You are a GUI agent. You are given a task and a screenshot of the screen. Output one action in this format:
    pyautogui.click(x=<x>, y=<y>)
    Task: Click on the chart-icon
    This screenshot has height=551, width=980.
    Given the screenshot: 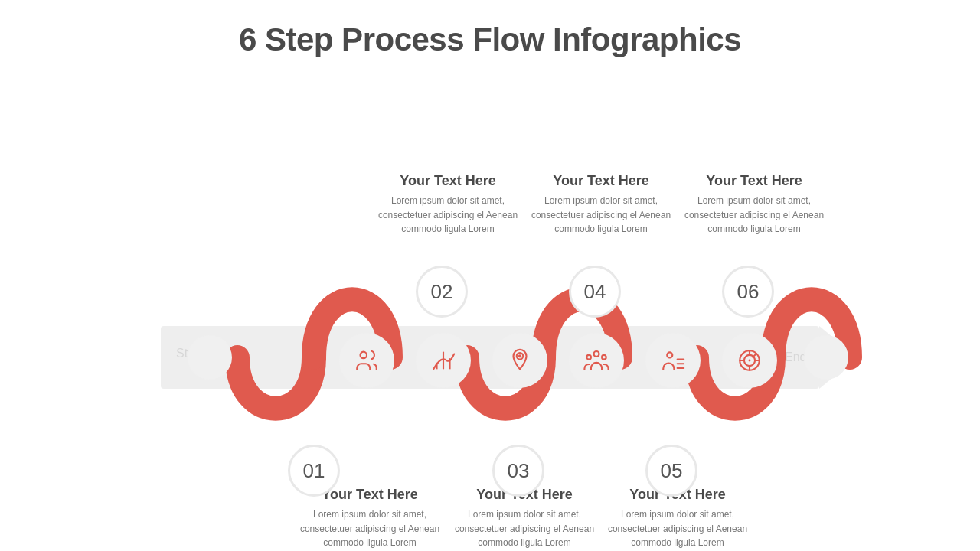 What is the action you would take?
    pyautogui.click(x=443, y=360)
    